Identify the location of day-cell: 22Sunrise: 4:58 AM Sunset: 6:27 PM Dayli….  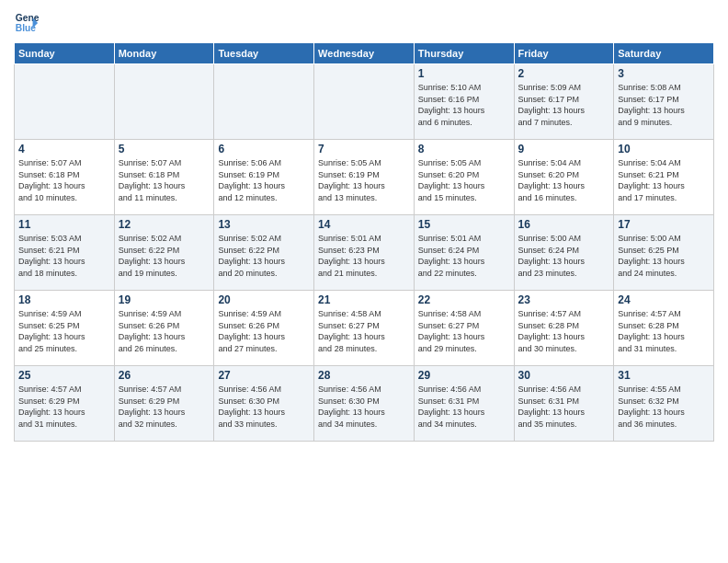
(463, 328).